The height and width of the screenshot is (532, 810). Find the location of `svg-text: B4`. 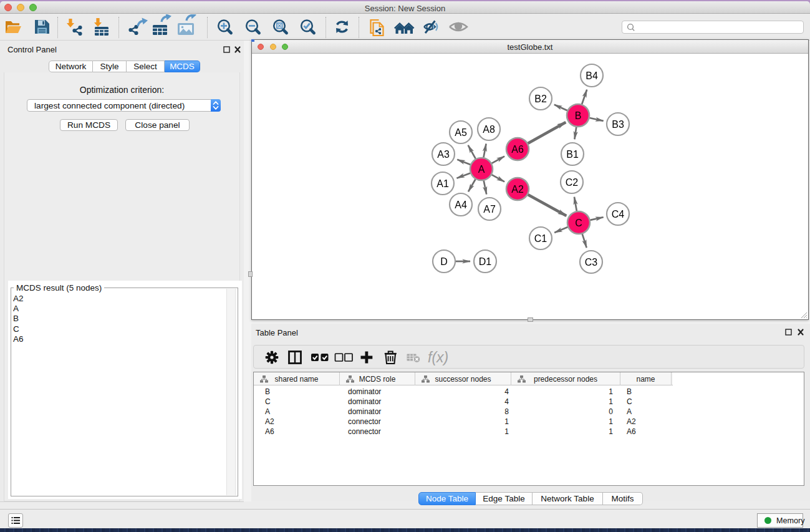

svg-text: B4 is located at coordinates (592, 76).